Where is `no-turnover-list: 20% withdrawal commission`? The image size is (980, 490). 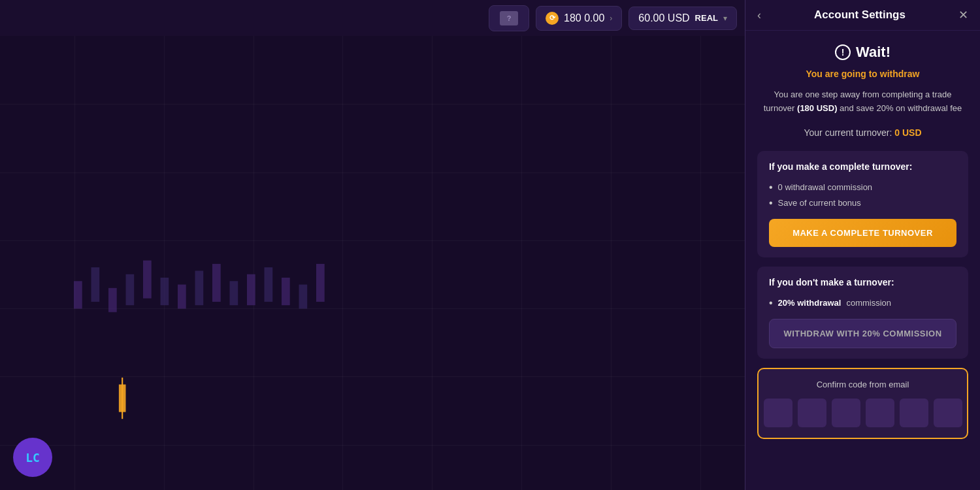 no-turnover-list: 20% withdrawal commission is located at coordinates (862, 303).